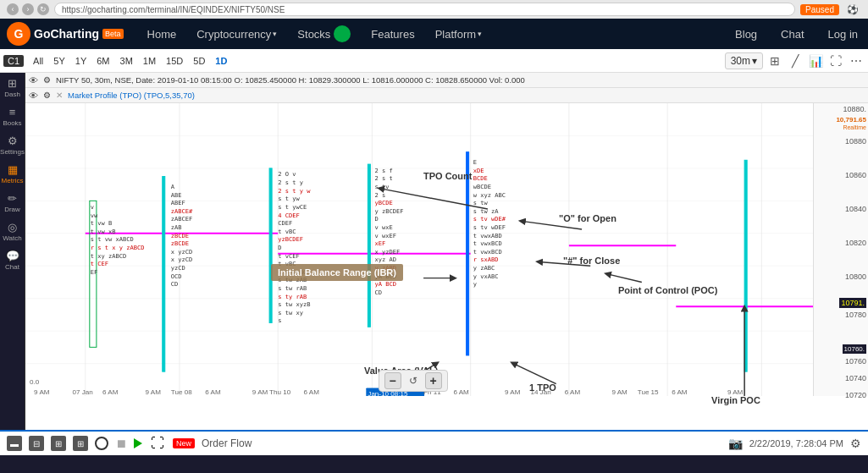 This screenshot has height=473, width=868. Describe the element at coordinates (13, 116) in the screenshot. I see `sidebar-item-books: ≡ Books` at that location.